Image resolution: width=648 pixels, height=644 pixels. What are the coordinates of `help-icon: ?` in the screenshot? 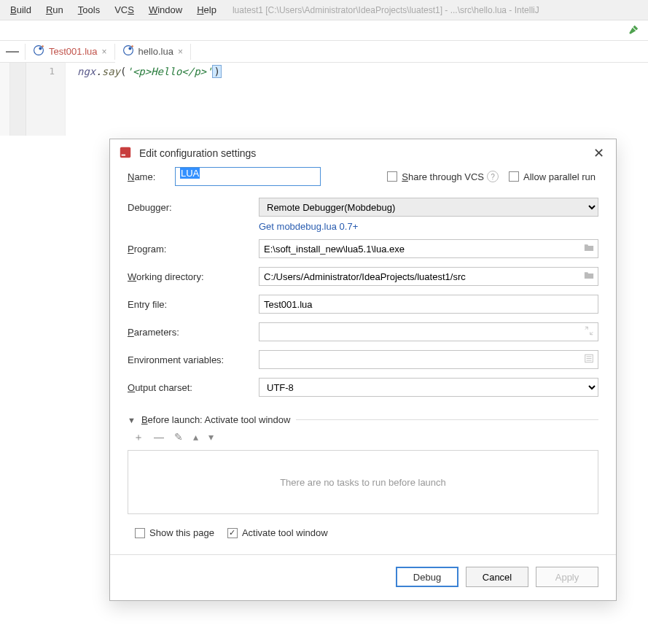 It's located at (493, 176).